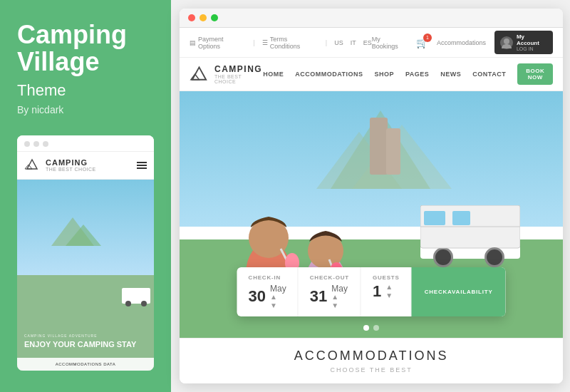 The image size is (570, 392). What do you see at coordinates (274, 74) in the screenshot?
I see `nav-home: HOME` at bounding box center [274, 74].